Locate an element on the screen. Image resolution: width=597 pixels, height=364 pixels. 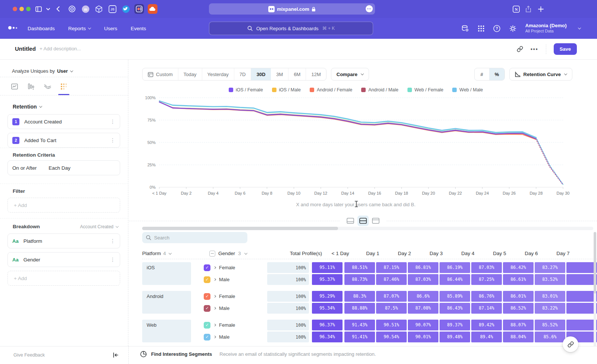
retention-value-cell: 87.25% is located at coordinates (487, 280).